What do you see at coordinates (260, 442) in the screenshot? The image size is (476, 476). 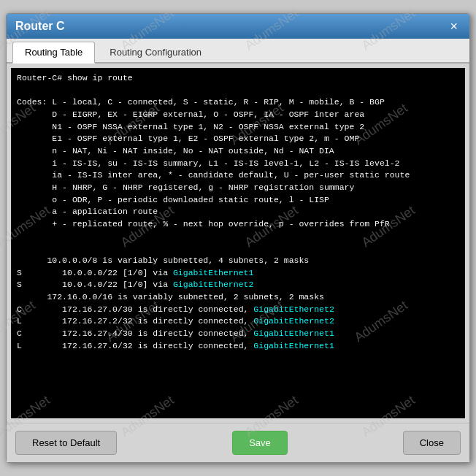 I see `save-button: Save` at bounding box center [260, 442].